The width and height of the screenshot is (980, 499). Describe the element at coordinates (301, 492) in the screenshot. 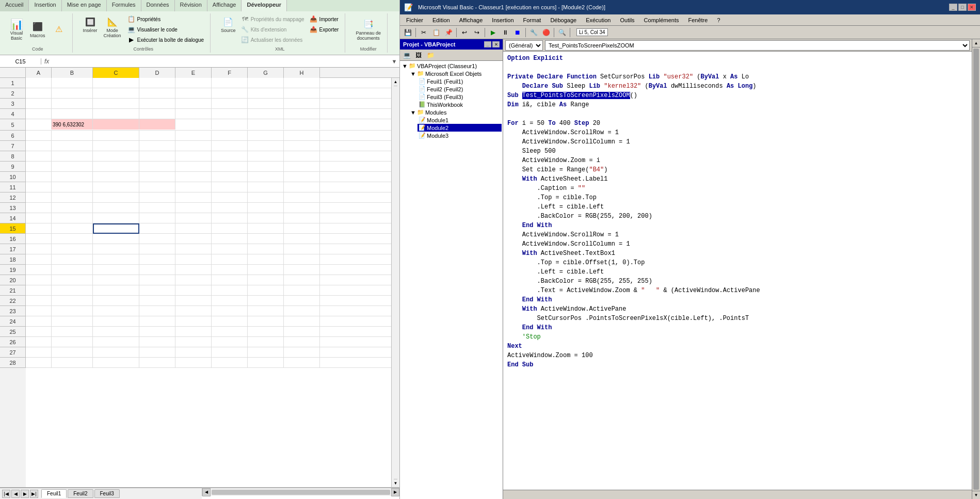

I see `scrollbar-h-thumb` at that location.